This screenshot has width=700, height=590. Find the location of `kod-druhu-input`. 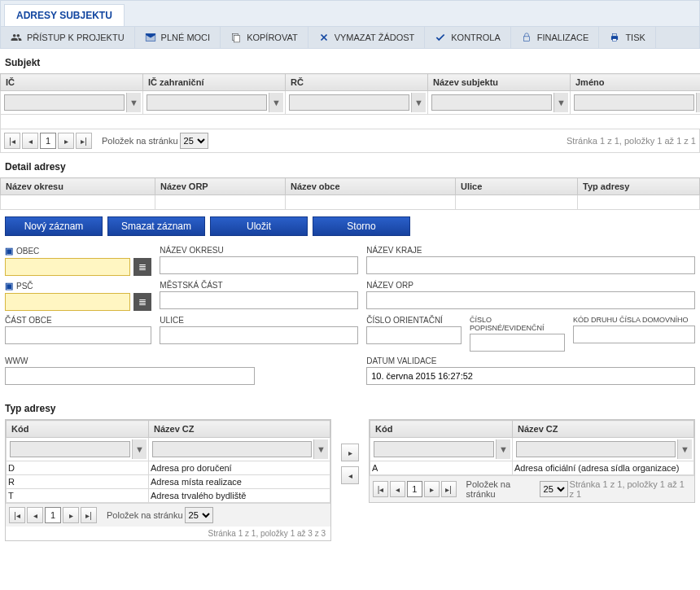

kod-druhu-input is located at coordinates (634, 334).